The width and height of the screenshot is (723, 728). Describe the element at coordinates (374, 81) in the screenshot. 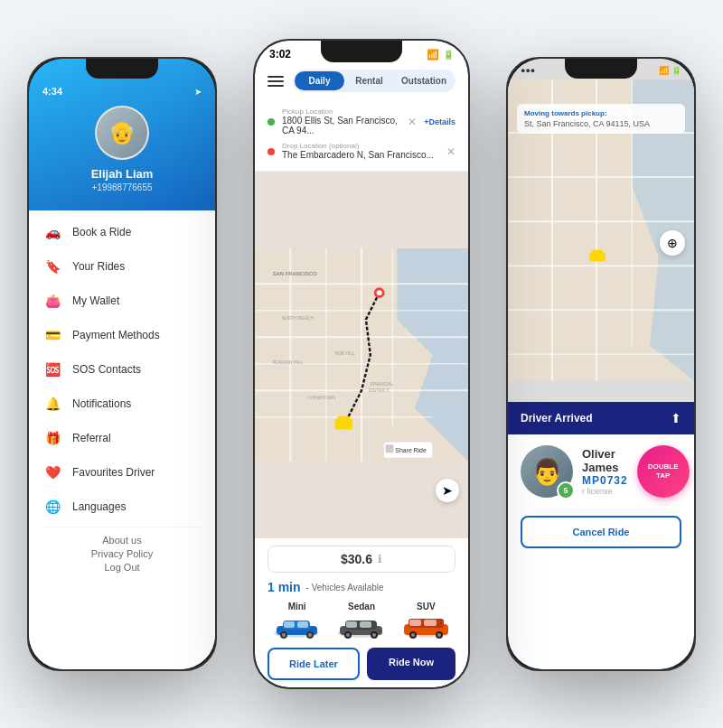

I see `tab-group: Daily Rental Outstation` at that location.